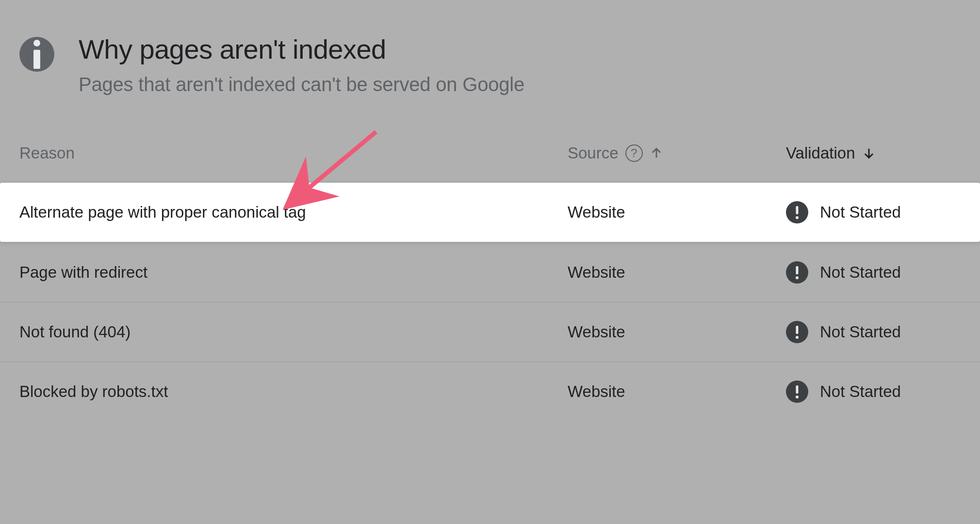  What do you see at coordinates (634, 153) in the screenshot?
I see `help-icon: ?` at bounding box center [634, 153].